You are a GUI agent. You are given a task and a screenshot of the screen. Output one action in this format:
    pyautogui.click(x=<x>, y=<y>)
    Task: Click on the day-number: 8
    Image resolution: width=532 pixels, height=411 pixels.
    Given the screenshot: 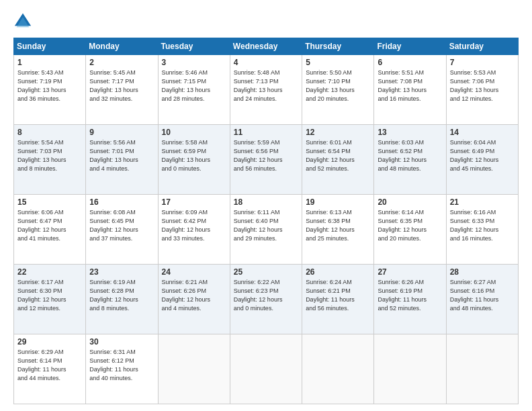 What is the action you would take?
    pyautogui.click(x=50, y=132)
    